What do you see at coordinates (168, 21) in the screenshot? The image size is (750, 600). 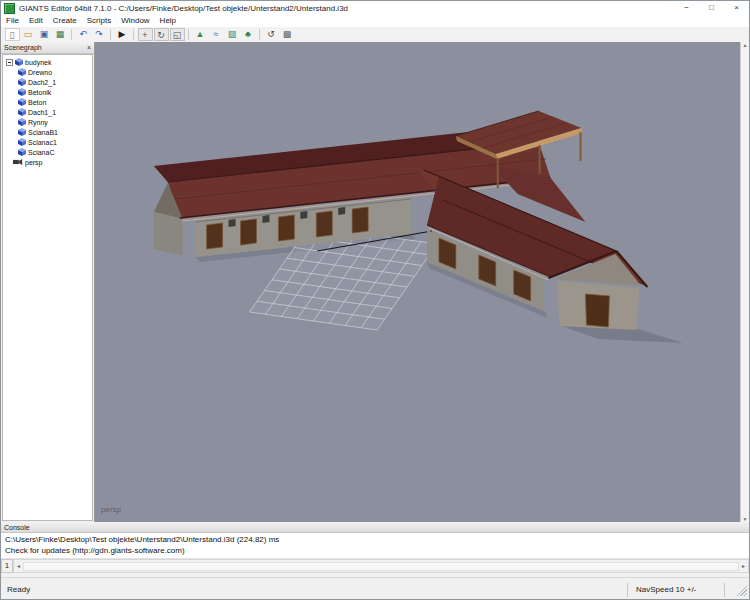 I see `menu-help: Help` at bounding box center [168, 21].